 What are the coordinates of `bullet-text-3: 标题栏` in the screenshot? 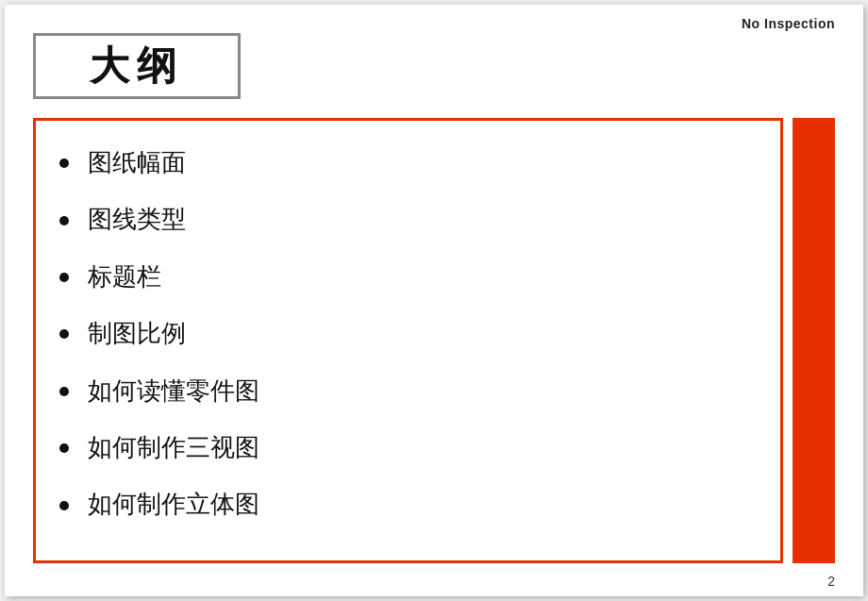 It's located at (125, 277).